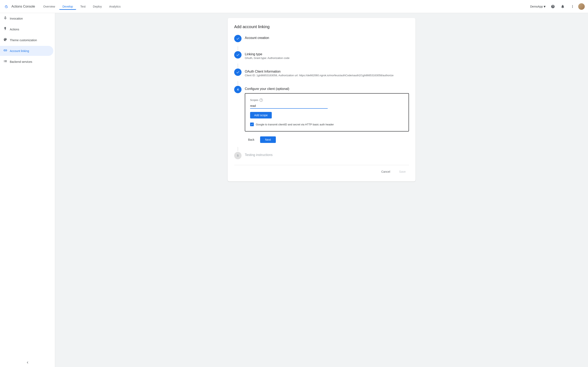 Image resolution: width=588 pixels, height=367 pixels. What do you see at coordinates (402, 172) in the screenshot?
I see `save-button: Save` at bounding box center [402, 172].